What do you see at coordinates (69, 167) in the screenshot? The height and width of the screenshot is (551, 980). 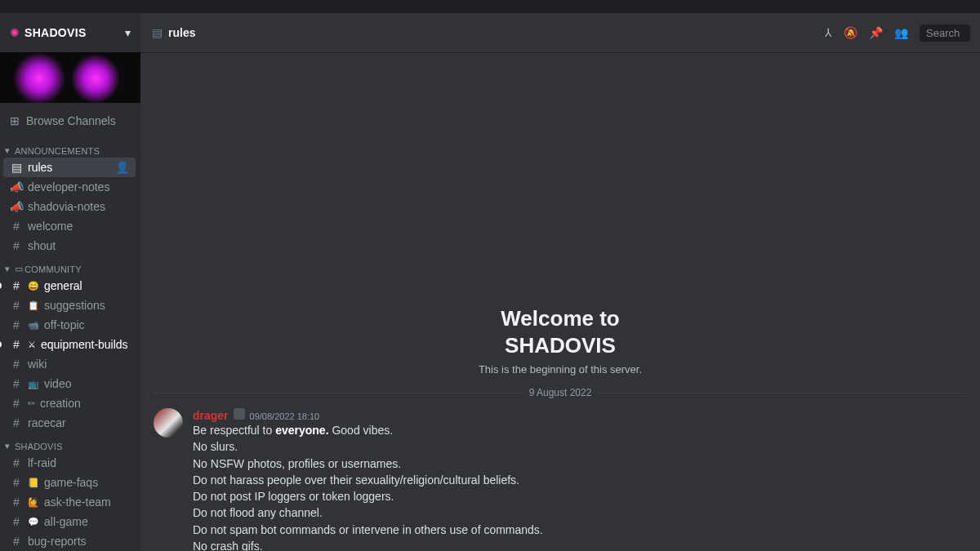 I see `channel-rules: ▤ rules 👤` at bounding box center [69, 167].